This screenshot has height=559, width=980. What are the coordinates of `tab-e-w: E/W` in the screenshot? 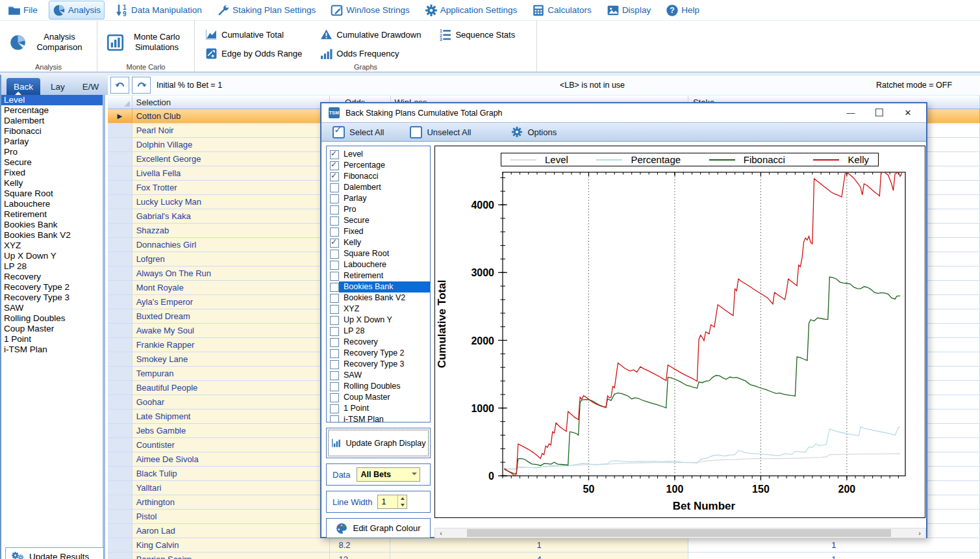 It's located at (91, 86).